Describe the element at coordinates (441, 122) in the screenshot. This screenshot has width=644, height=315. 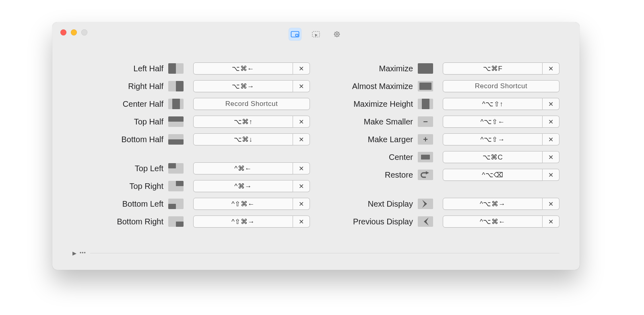
I see `sizing-group: Maximize ⌥⌘F ✕ Almost Maximize Record Sh…` at that location.